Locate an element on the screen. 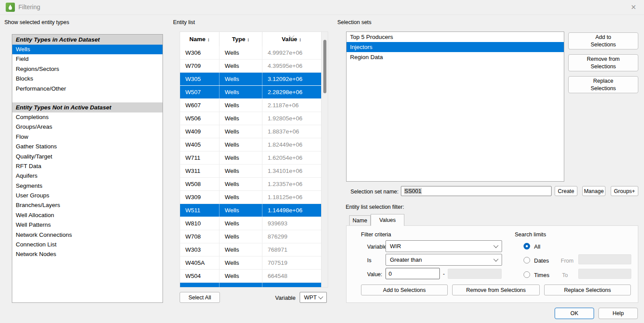  tab-name: Name is located at coordinates (360, 221).